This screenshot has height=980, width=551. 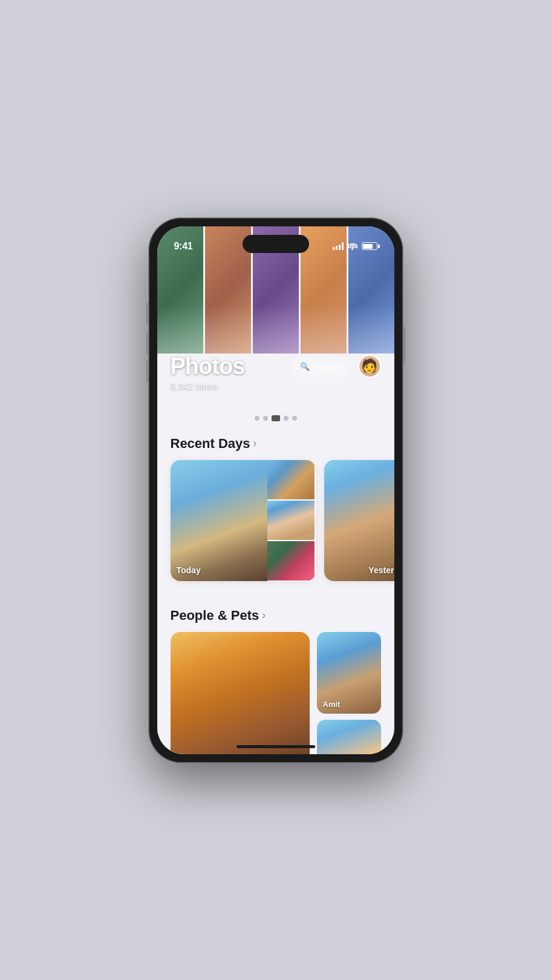 I want to click on hero-overlay, so click(x=276, y=329).